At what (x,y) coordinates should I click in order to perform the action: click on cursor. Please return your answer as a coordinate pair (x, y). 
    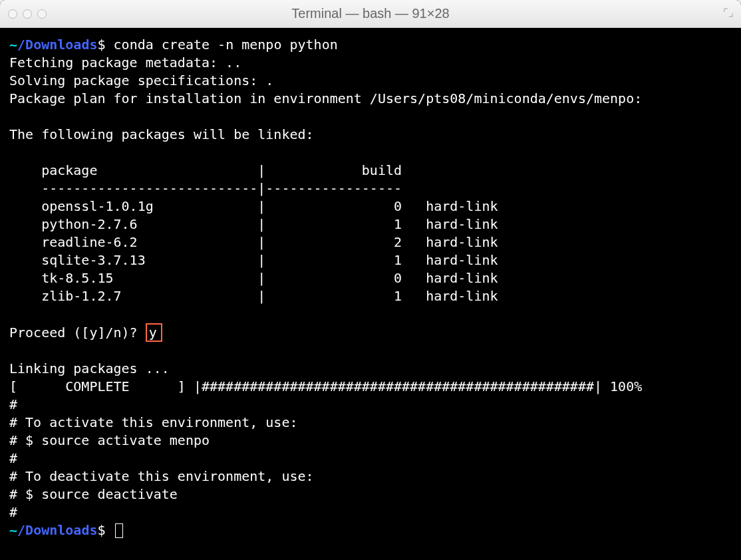
    Looking at the image, I should click on (119, 531).